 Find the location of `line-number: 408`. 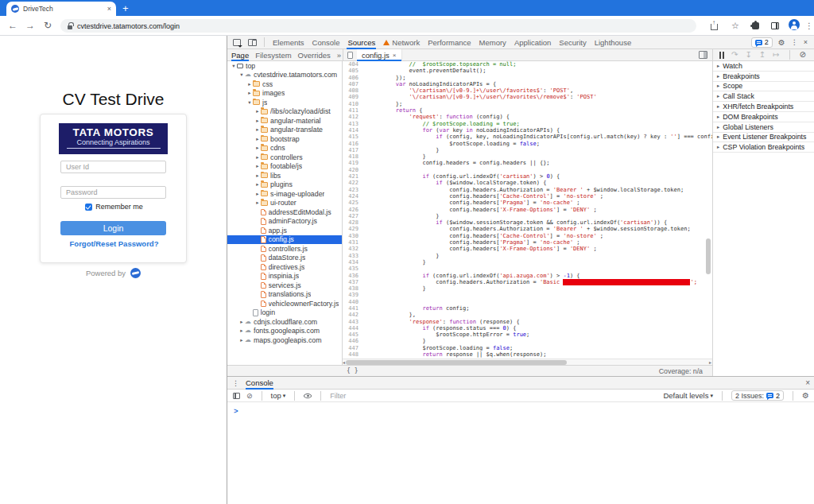

line-number: 408 is located at coordinates (353, 91).